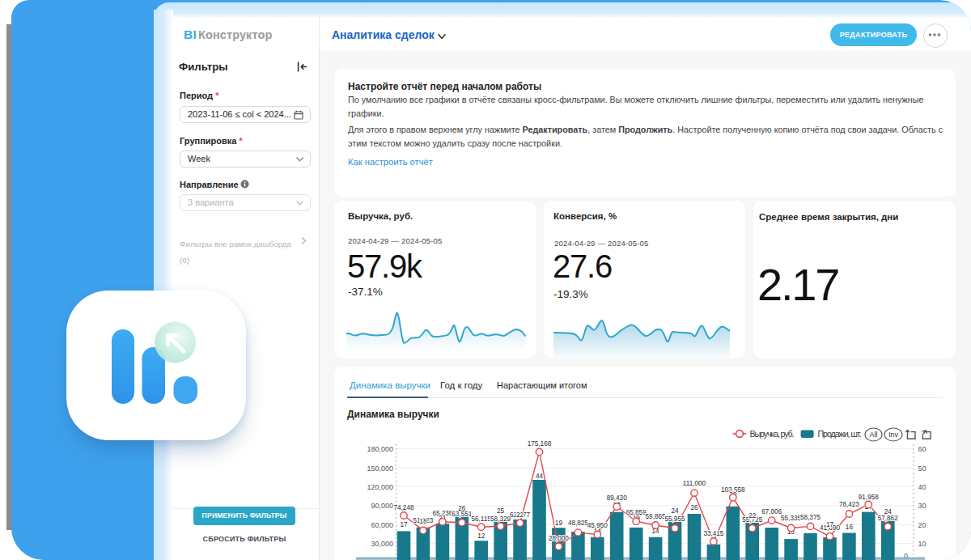 This screenshot has height=560, width=971. Describe the element at coordinates (922, 487) in the screenshot. I see `svg-text: 40` at that location.